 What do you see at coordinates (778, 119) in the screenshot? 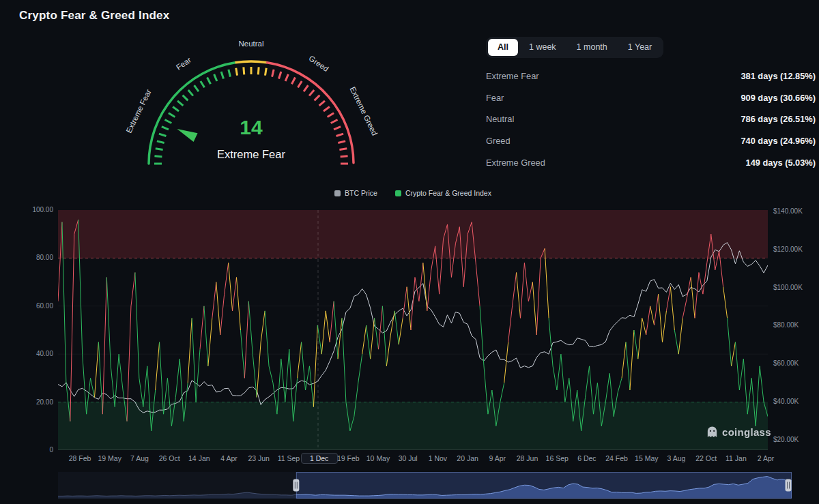
I see `stat-value: 786 days (26.51%)` at bounding box center [778, 119].